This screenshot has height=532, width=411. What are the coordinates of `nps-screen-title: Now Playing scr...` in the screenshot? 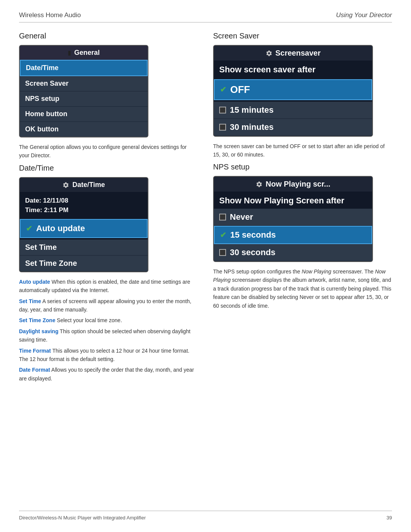 It's located at (298, 184).